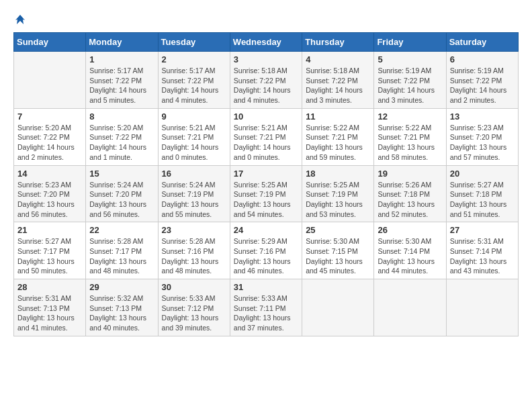  I want to click on calendar-cell: 11Sunrise: 5:22 AM Sunset: 7:21 PM Dayli…, so click(339, 137).